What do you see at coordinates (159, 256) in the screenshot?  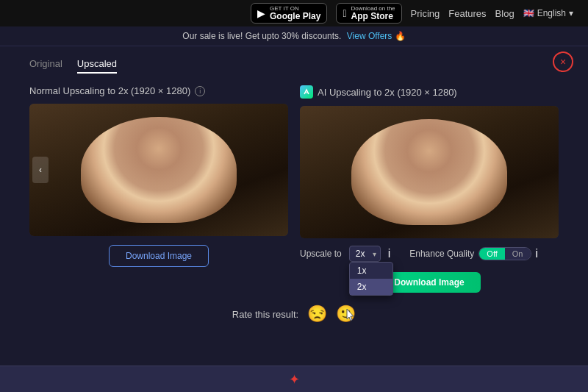 I see `left-download-button: Download Image` at bounding box center [159, 256].